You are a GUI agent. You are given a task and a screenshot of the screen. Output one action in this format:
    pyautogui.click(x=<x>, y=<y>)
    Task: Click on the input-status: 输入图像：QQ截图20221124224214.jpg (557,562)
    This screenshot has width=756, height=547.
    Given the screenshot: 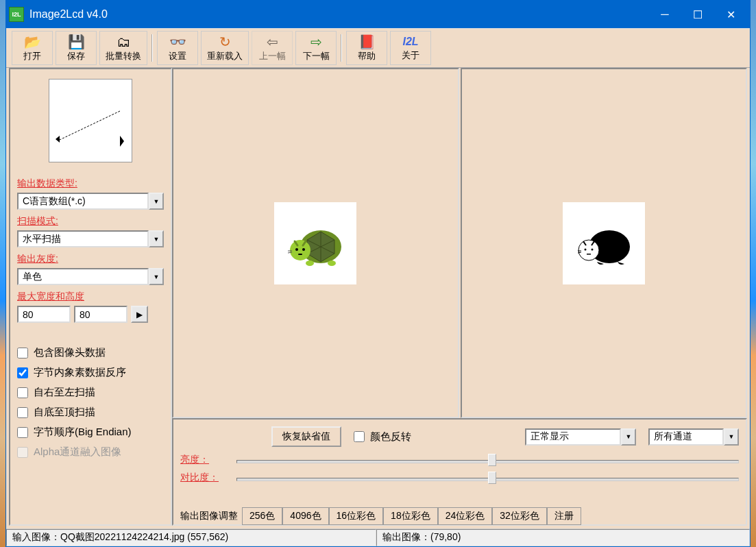 What is the action you would take?
    pyautogui.click(x=191, y=537)
    